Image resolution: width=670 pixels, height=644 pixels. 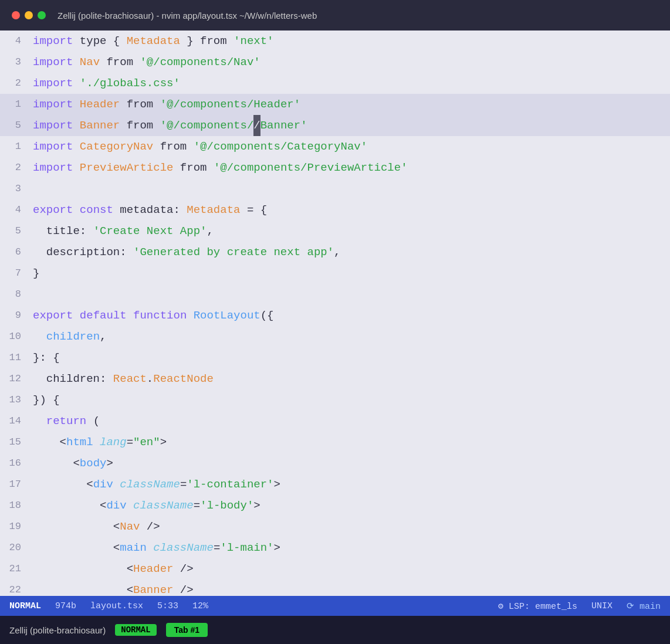 What do you see at coordinates (15, 442) in the screenshot?
I see `line-number: 15` at bounding box center [15, 442].